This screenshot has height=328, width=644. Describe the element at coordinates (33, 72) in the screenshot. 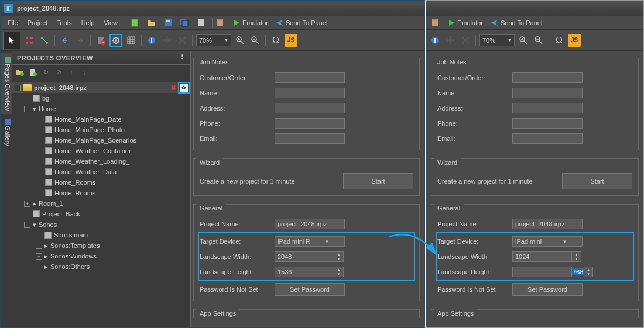

I see `add-page-icon` at that location.